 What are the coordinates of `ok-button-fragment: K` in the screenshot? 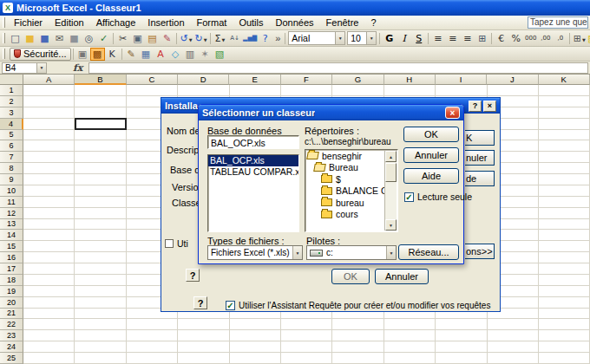 It's located at (480, 138).